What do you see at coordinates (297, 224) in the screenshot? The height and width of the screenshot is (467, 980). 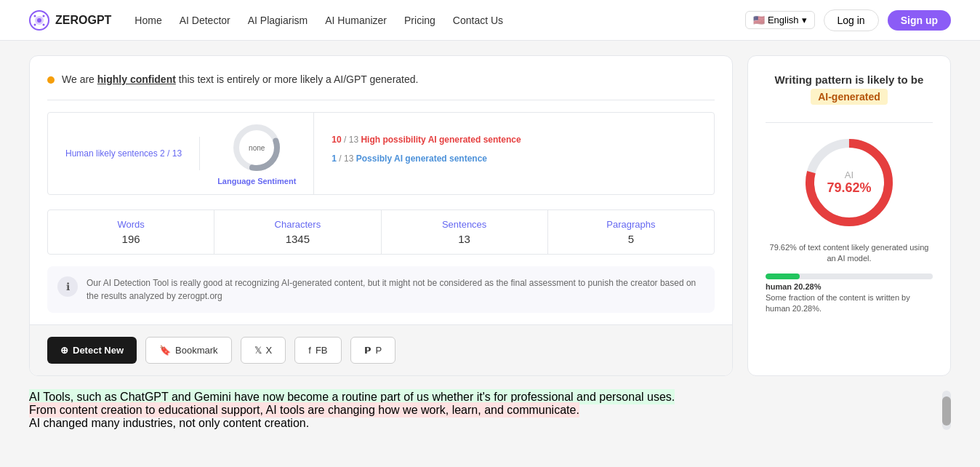 I see `characters-label: Characters` at bounding box center [297, 224].